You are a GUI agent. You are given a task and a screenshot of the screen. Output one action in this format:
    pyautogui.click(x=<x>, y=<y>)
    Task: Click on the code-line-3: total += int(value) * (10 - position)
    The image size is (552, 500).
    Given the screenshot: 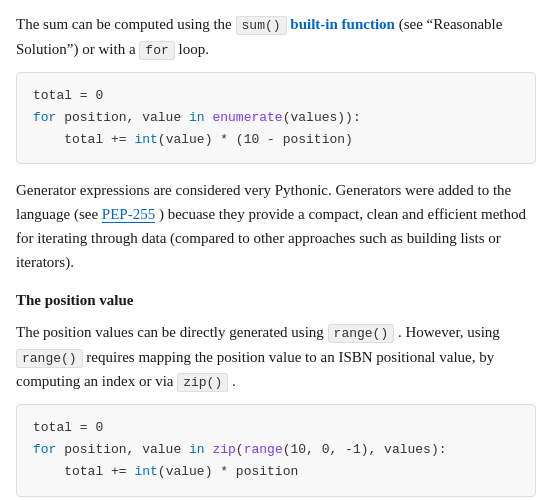 What is the action you would take?
    pyautogui.click(x=276, y=140)
    